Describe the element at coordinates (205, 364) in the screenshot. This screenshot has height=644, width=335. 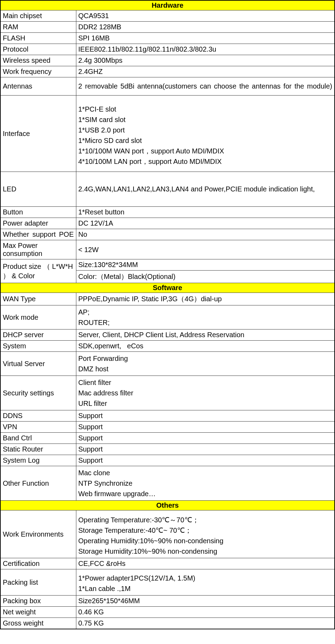
I see `value-virtual-server: Port Forwarding DMZ host` at that location.